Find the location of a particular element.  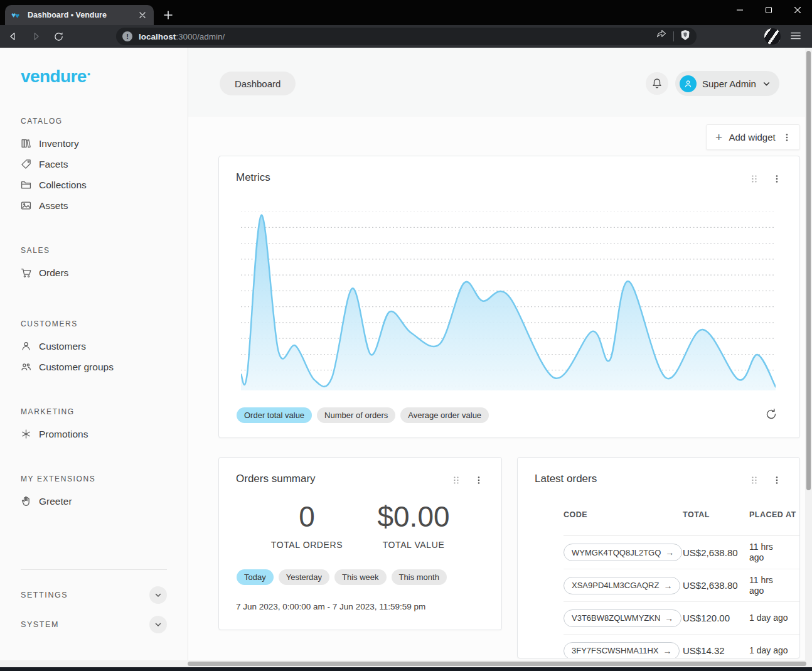

window-close-button is located at coordinates (798, 10).